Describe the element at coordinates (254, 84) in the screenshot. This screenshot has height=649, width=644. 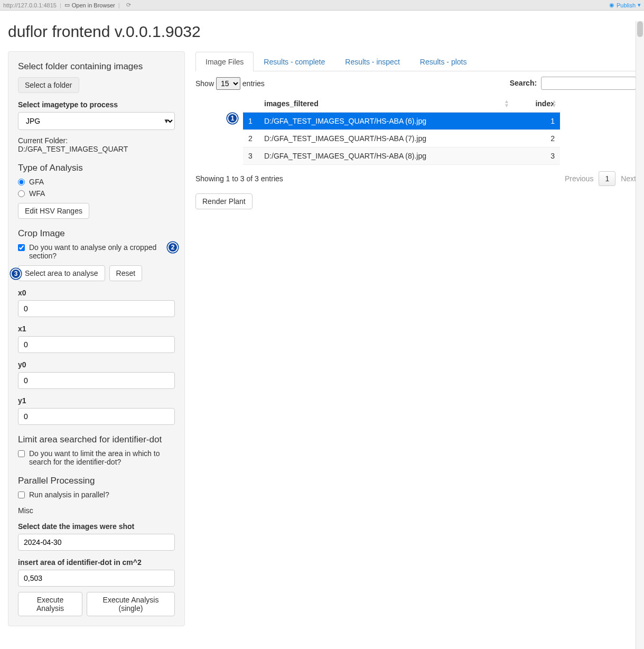
I see `entries-label: entries` at that location.